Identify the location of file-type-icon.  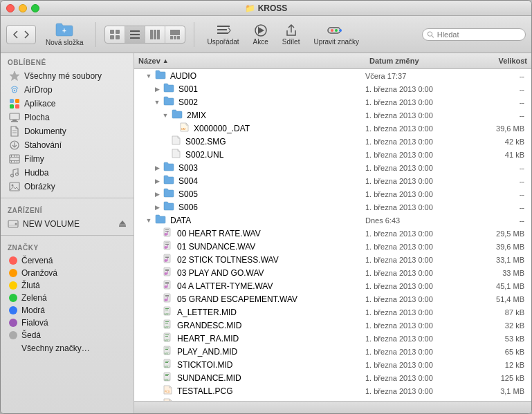
(168, 246).